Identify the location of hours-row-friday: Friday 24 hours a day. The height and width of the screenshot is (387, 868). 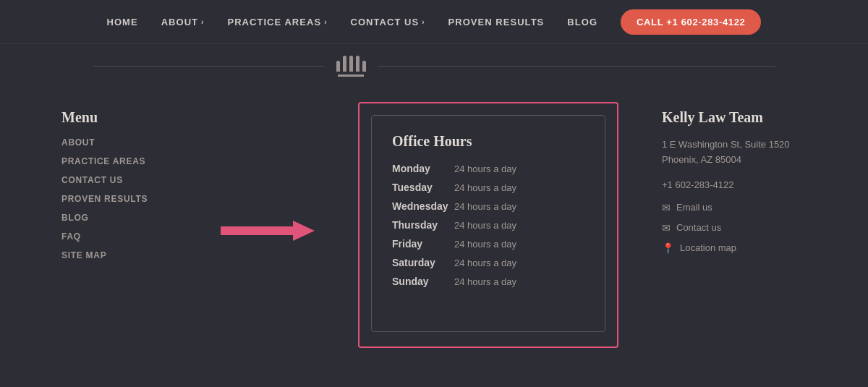
(488, 244).